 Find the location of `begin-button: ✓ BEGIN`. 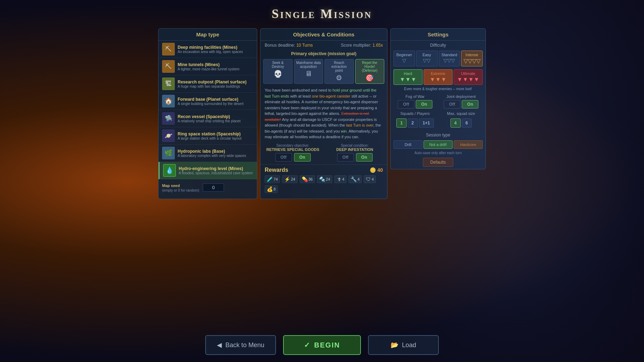

begin-button: ✓ BEGIN is located at coordinates (322, 345).